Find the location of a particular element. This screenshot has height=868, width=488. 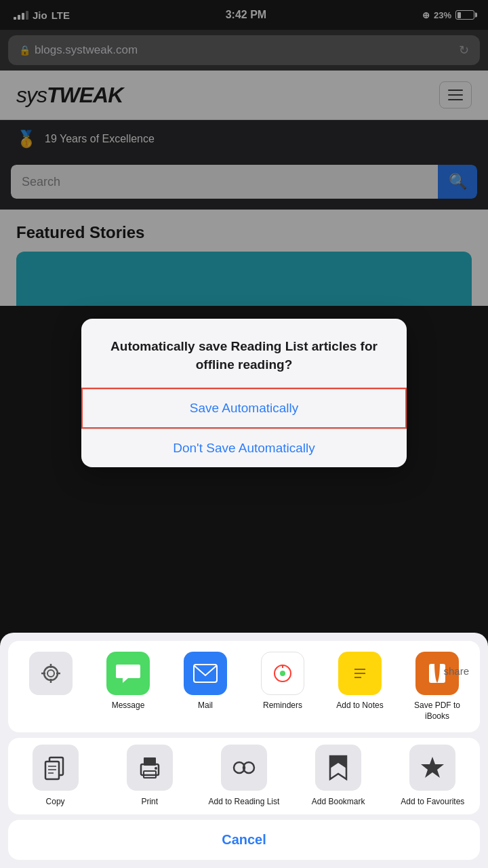

dialog-content: Automatically save Reading List articles… is located at coordinates (244, 346).